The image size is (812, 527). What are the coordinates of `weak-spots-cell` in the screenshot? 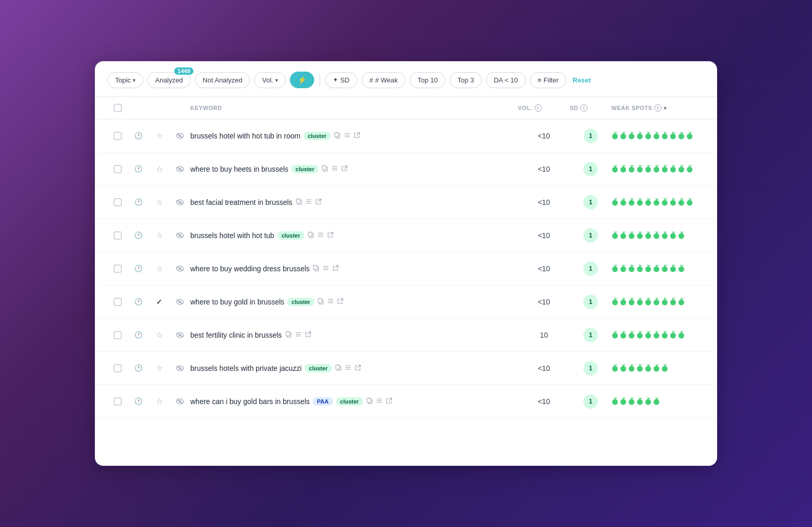 It's located at (658, 401).